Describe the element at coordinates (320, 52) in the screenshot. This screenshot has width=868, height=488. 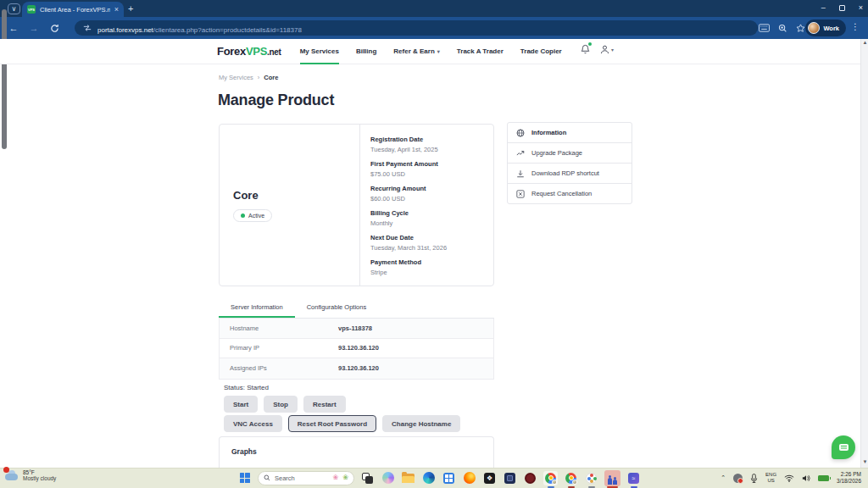
I see `nav-my-services: My Services` at that location.